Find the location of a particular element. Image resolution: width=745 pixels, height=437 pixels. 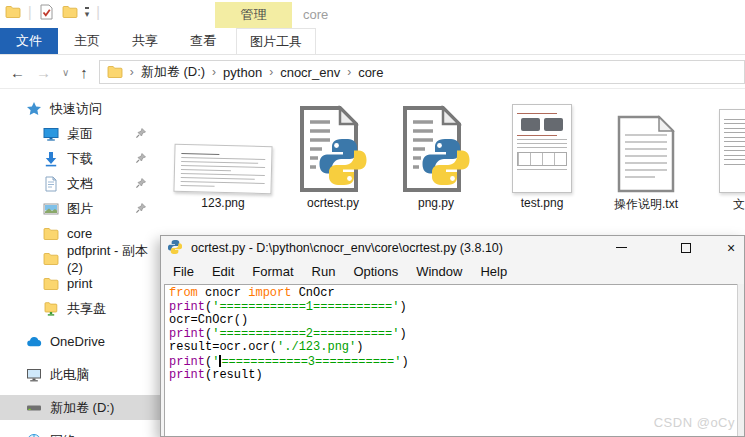

minimize-button is located at coordinates (621, 248).